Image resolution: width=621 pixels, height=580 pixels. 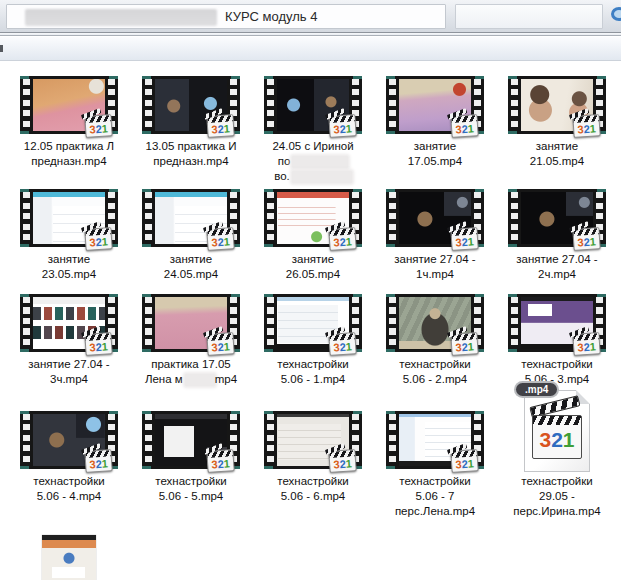 What do you see at coordinates (190, 489) in the screenshot?
I see `file-name: технастройки5.06 - 5.mp4` at bounding box center [190, 489].